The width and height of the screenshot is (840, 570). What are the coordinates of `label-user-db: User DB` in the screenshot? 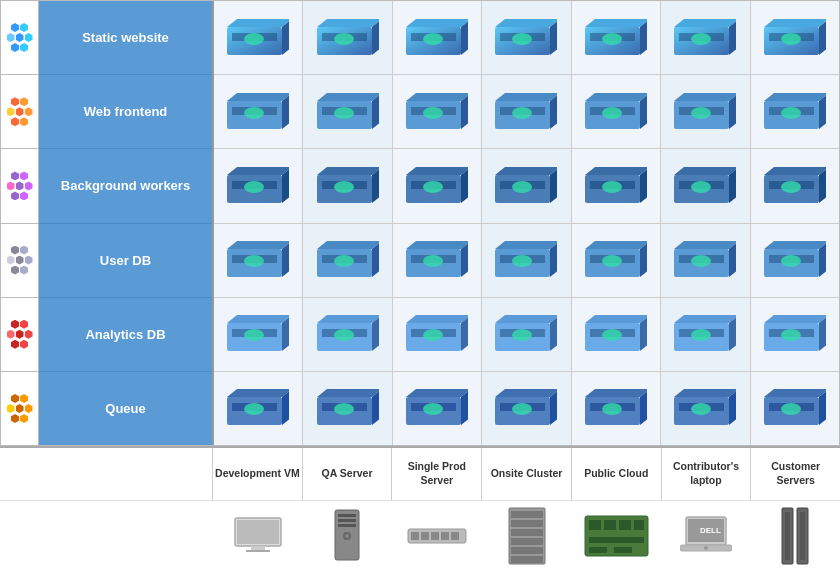 It's located at (126, 261).